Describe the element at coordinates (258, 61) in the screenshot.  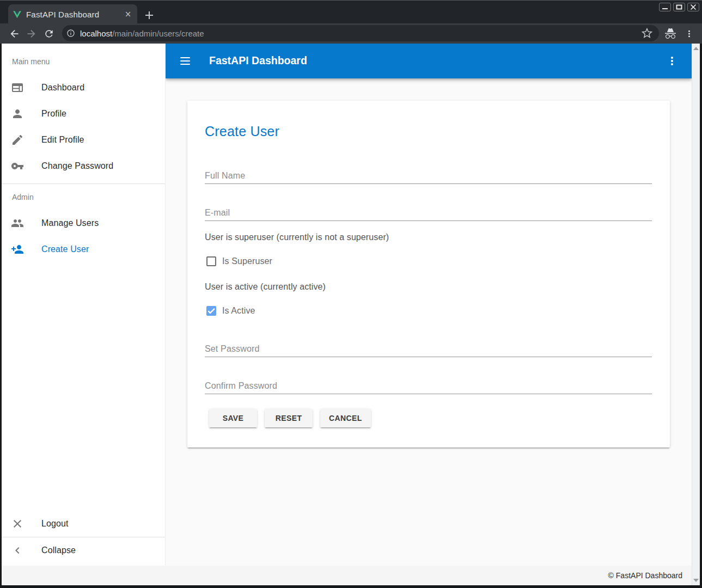
I see `appbar-title: FastAPI Dashboard` at that location.